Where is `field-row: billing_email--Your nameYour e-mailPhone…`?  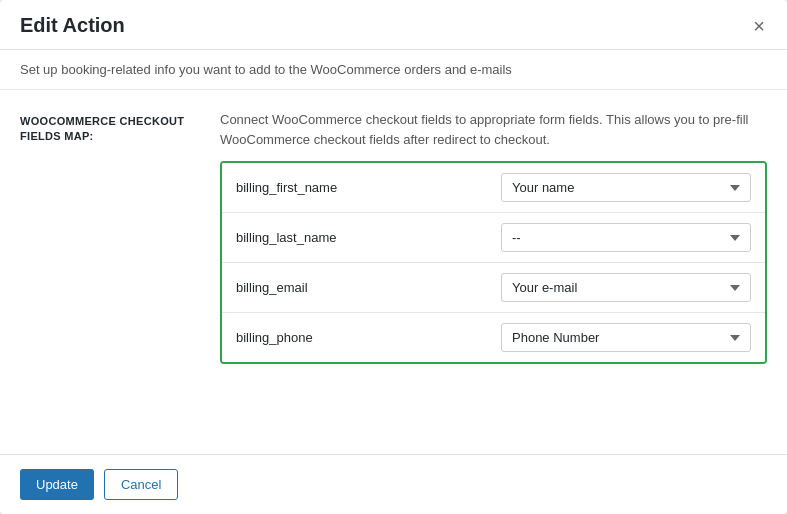
field-row: billing_email--Your nameYour e-mailPhone… is located at coordinates (494, 288).